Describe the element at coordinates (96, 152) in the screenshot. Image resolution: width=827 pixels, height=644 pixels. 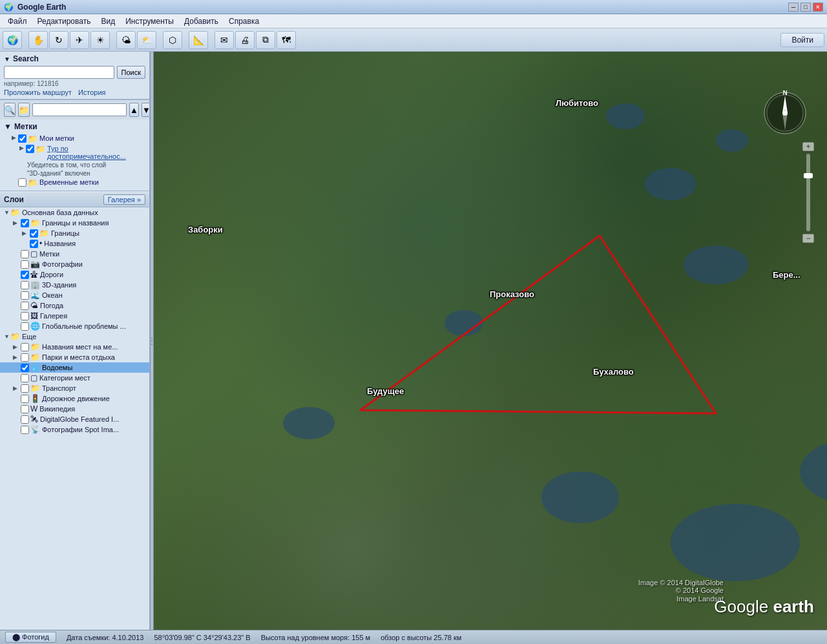
I see `tour-label: Тур по достопримечательнос...` at that location.